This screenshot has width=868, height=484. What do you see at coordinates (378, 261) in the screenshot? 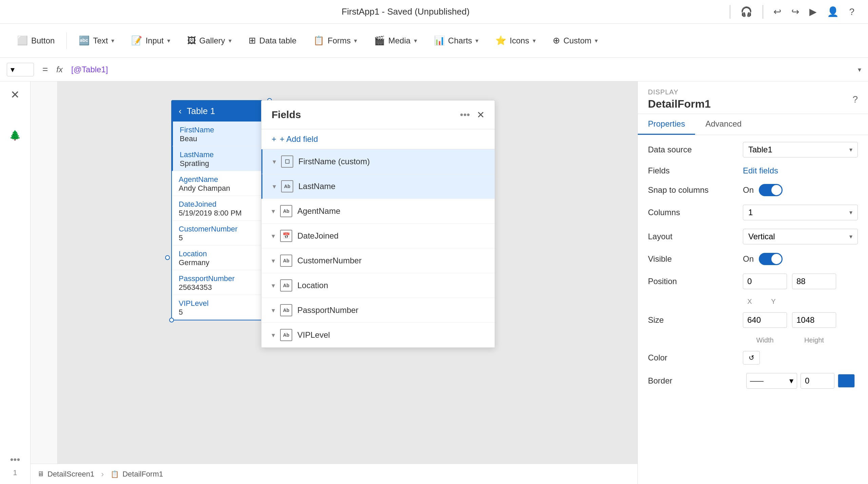
I see `field-item: ▾ Ab CustomerNumber` at bounding box center [378, 261].